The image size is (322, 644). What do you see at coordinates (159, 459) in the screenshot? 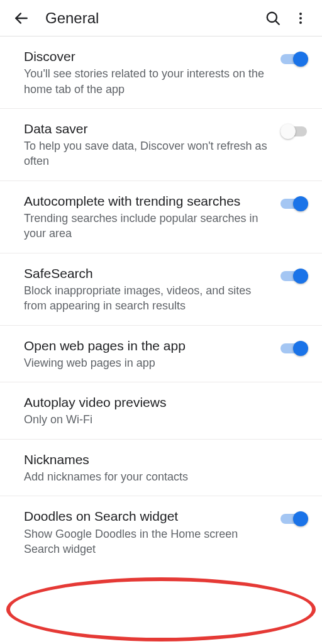
I see `setting-title: Nicknames` at bounding box center [159, 459].